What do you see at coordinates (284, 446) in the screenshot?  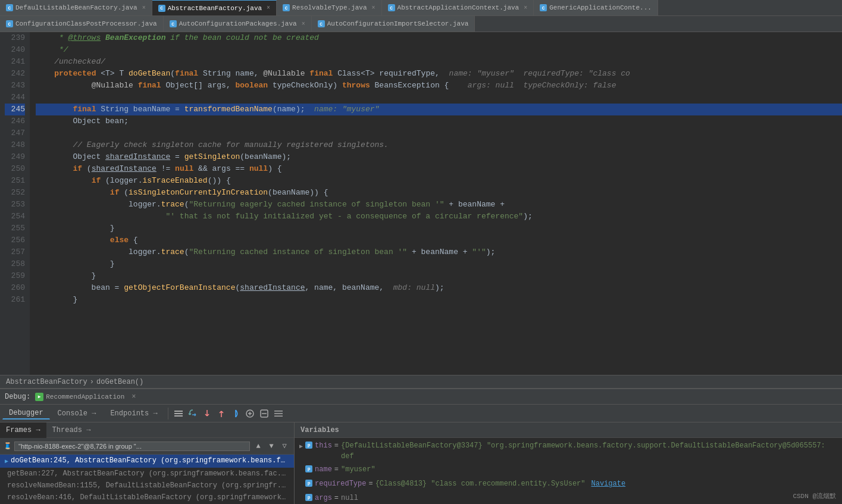 I see `thread-filter-button: ▽` at bounding box center [284, 446].